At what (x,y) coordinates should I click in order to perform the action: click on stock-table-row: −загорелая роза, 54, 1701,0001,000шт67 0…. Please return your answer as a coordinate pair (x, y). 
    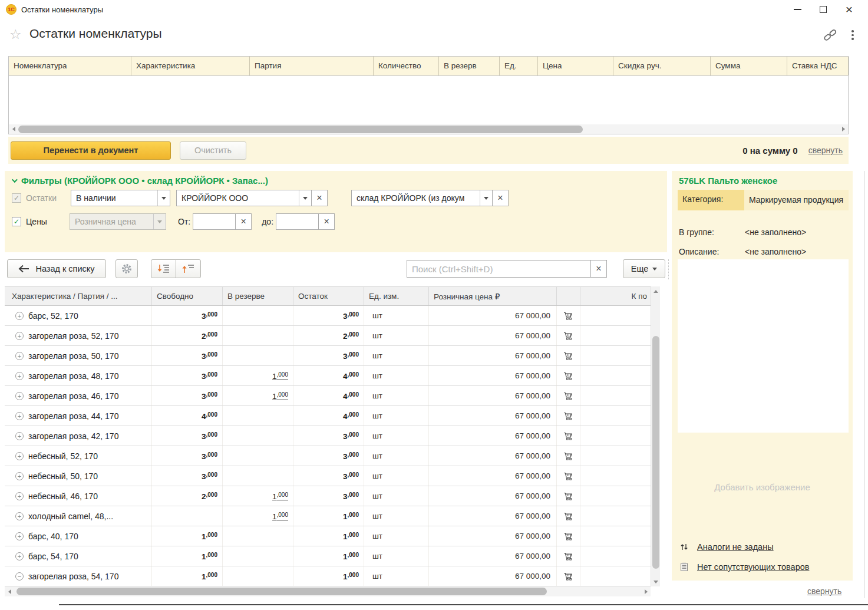
    Looking at the image, I should click on (328, 576).